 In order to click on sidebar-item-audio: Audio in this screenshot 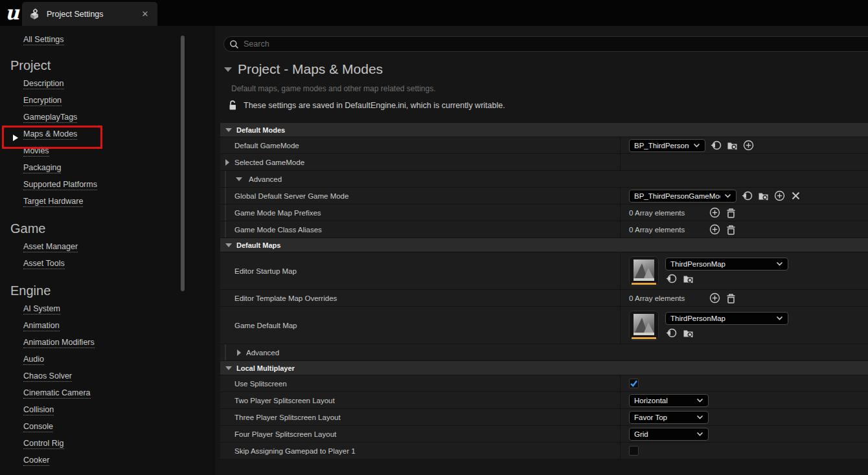, I will do `click(59, 360)`.